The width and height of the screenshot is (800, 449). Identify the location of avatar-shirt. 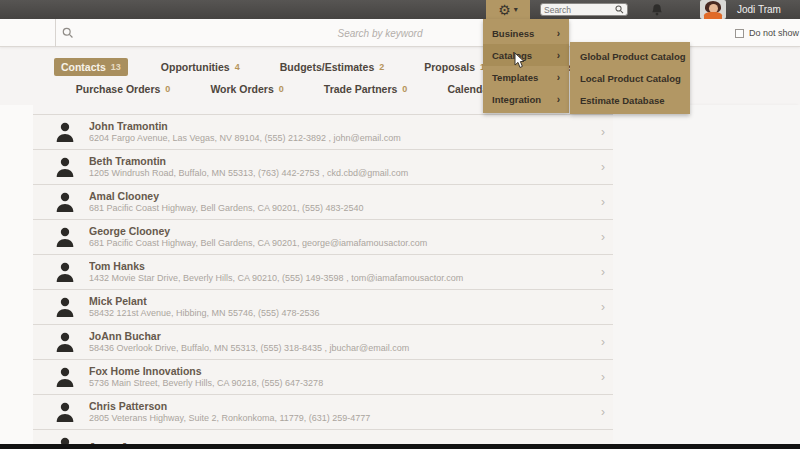
(713, 16).